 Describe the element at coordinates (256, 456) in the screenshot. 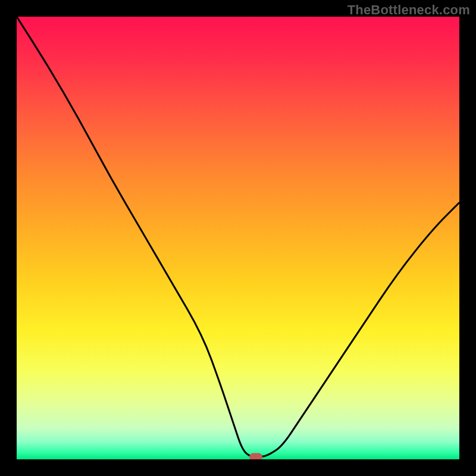

I see `minimum-marker` at that location.